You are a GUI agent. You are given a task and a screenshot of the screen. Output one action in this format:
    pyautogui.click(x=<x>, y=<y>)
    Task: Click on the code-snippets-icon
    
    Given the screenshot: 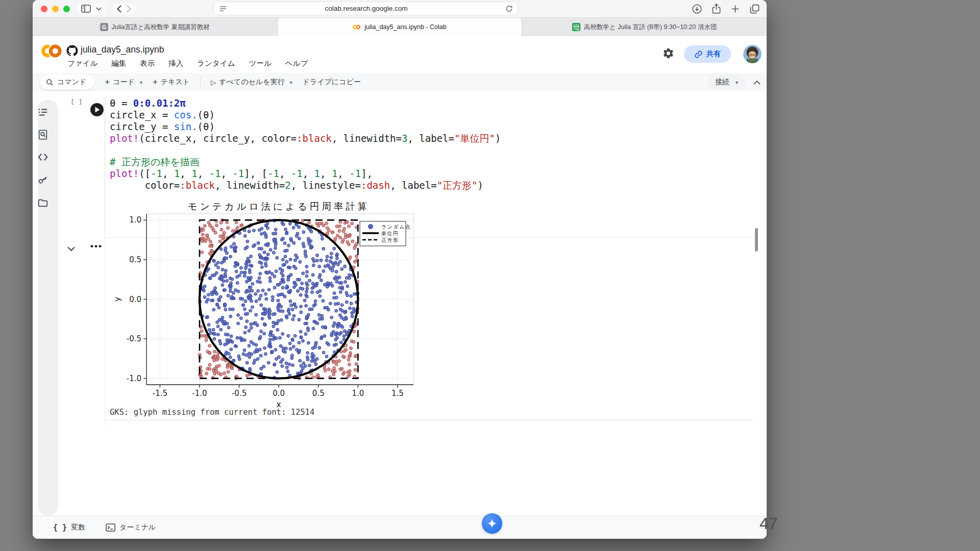 What is the action you would take?
    pyautogui.click(x=43, y=157)
    